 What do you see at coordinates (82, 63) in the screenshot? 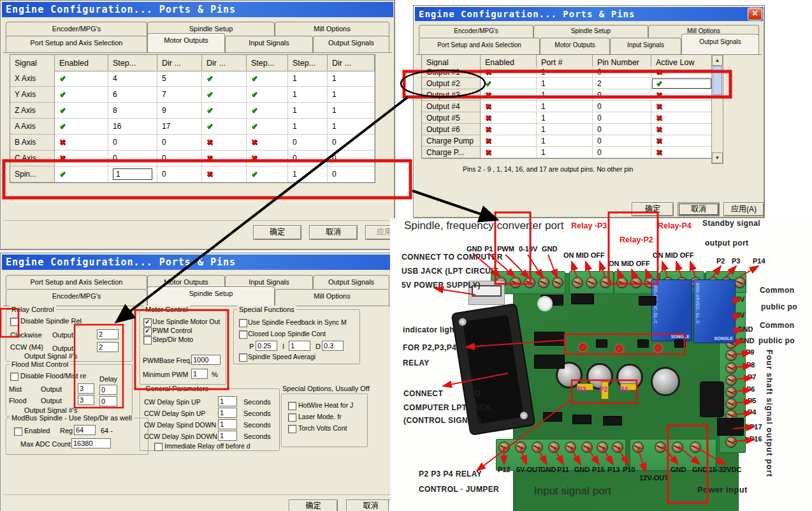
I see `column-header: Enabled` at bounding box center [82, 63].